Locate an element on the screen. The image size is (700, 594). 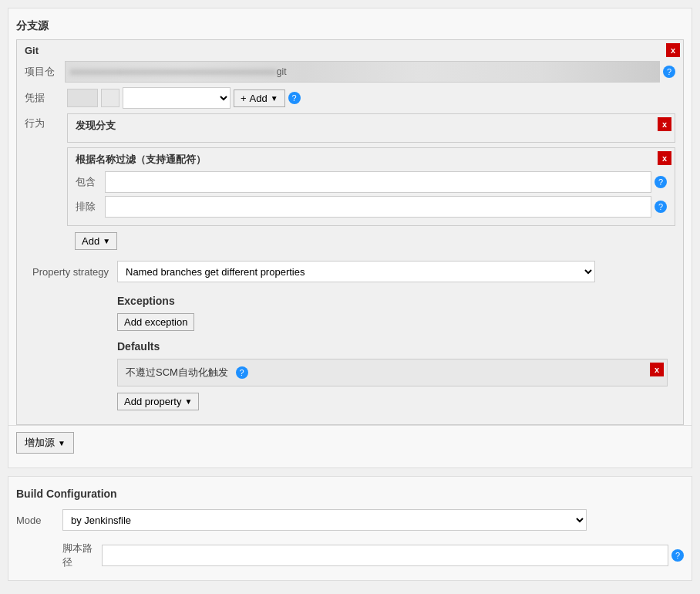
add-source-arrow: ▼ is located at coordinates (62, 443).